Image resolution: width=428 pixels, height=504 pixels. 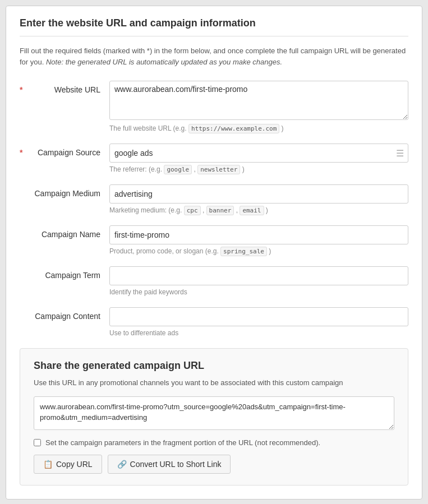 I want to click on campaign-name-input, so click(x=259, y=235).